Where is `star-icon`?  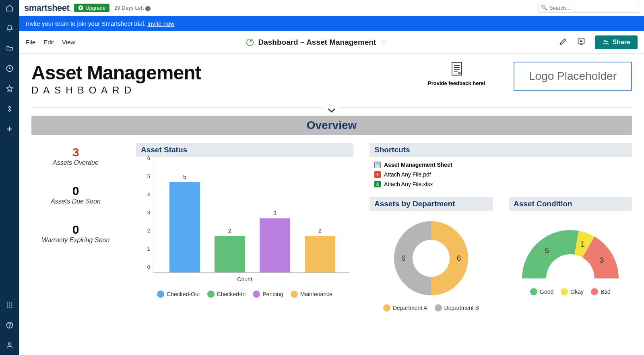 star-icon is located at coordinates (10, 89).